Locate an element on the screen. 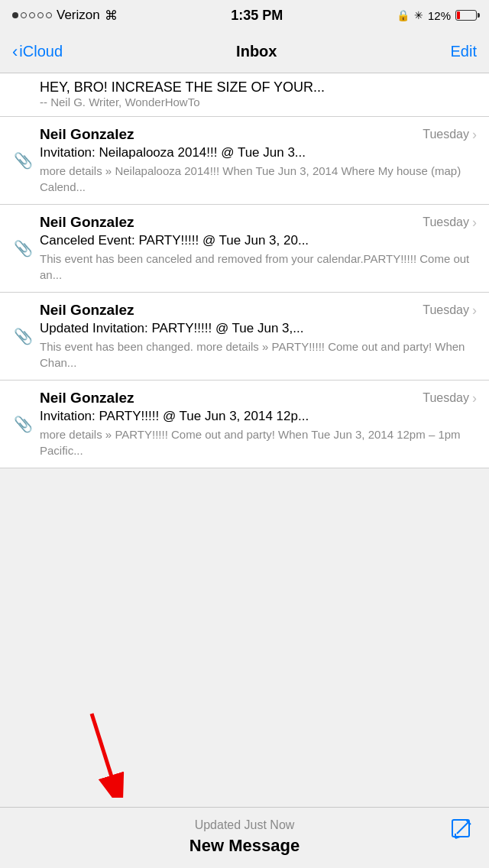 Image resolution: width=489 pixels, height=868 pixels. email-preview: This event has been changed. more detail… is located at coordinates (258, 355).